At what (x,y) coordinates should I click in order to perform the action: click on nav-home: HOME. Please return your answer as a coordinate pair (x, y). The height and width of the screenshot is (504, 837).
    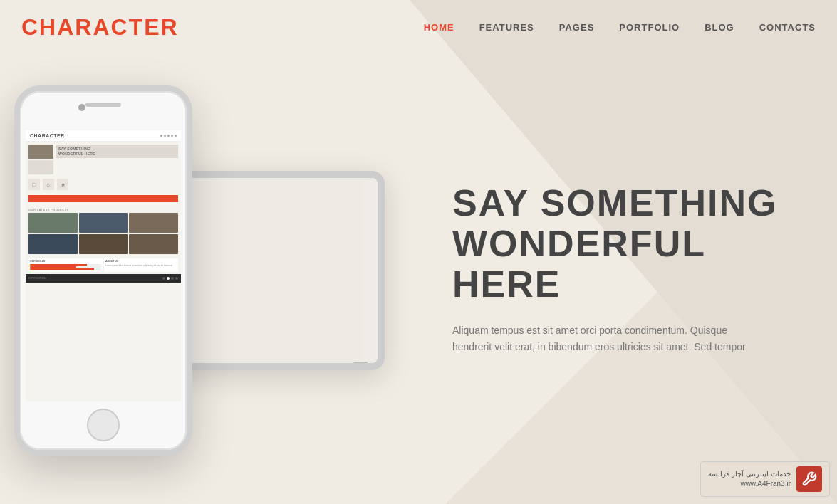
    Looking at the image, I should click on (439, 27).